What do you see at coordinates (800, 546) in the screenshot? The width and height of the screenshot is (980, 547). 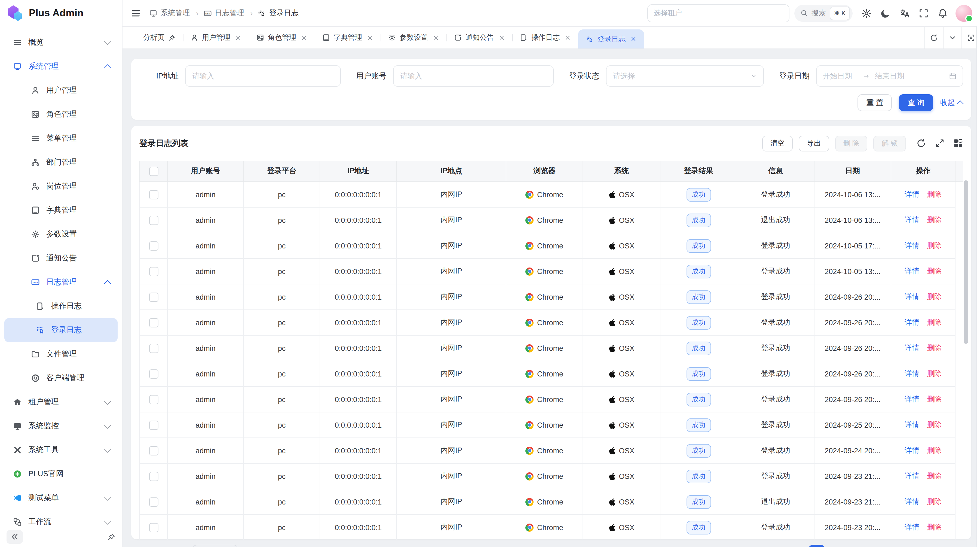 I see `prev-page-button` at bounding box center [800, 546].